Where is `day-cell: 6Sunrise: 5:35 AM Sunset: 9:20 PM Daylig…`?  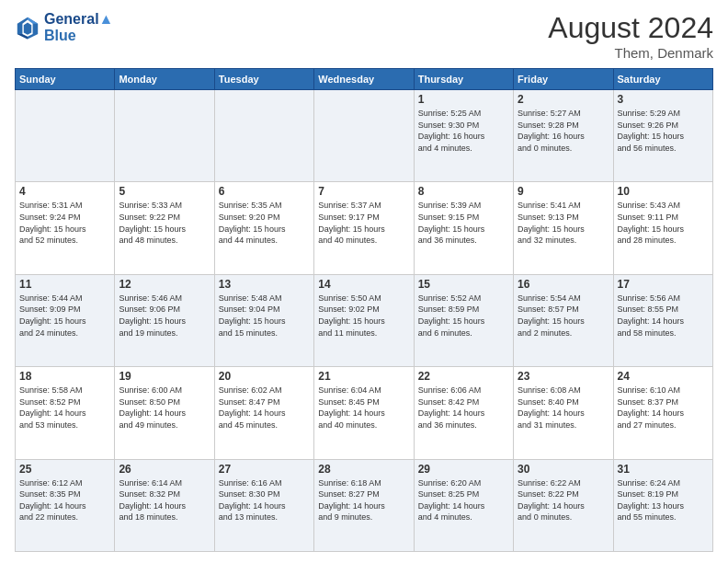 day-cell: 6Sunrise: 5:35 AM Sunset: 9:20 PM Daylig… is located at coordinates (264, 228).